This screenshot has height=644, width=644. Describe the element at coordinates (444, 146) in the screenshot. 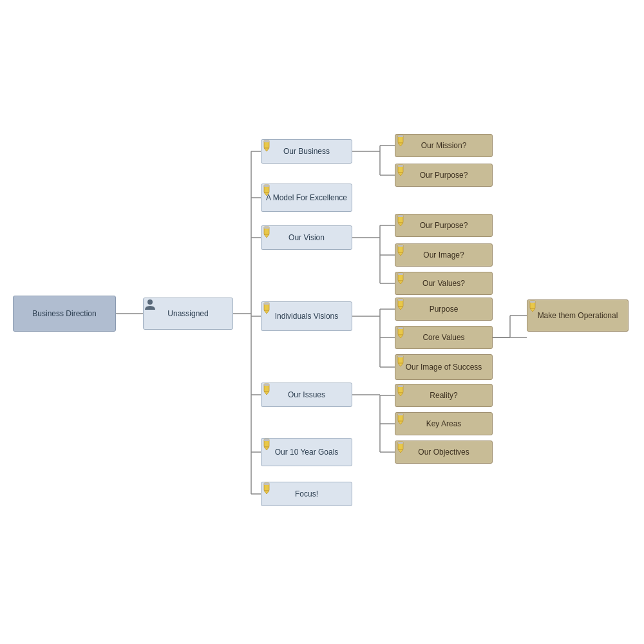

I see `our-mission-label: Our Mission?` at that location.